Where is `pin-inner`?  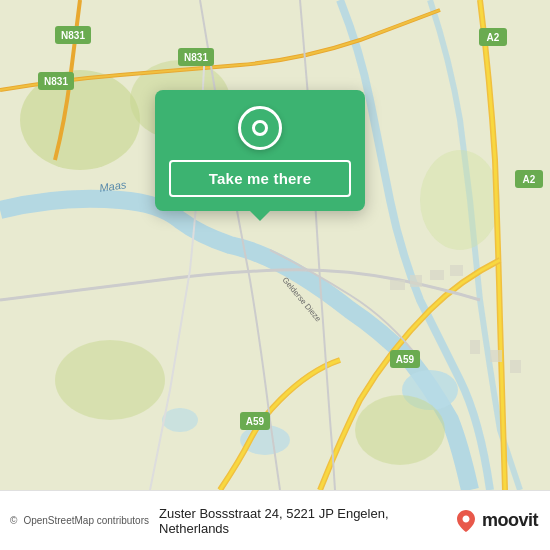 pin-inner is located at coordinates (260, 128).